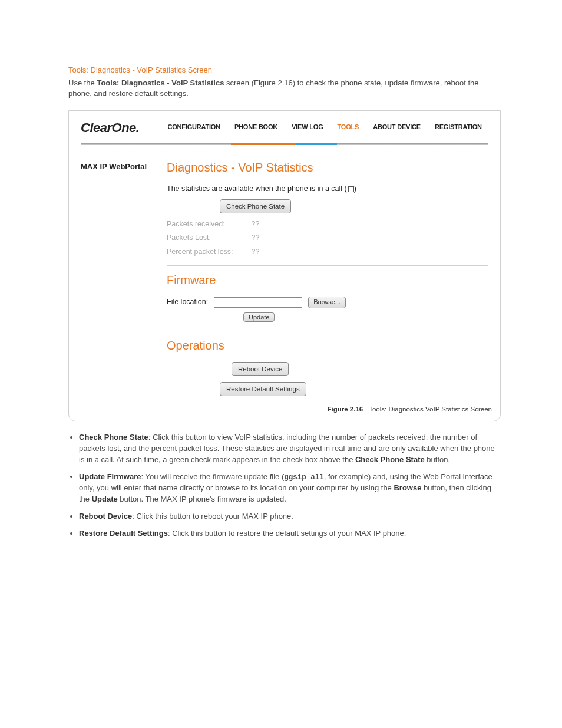  What do you see at coordinates (355, 189) in the screenshot?
I see `note-suffix: )` at bounding box center [355, 189].